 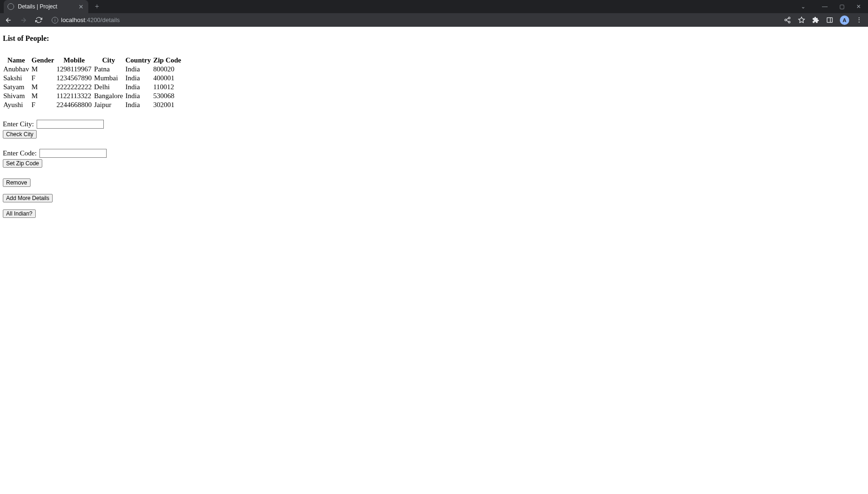 What do you see at coordinates (434, 129) in the screenshot?
I see `city-block: Enter City: Check City` at bounding box center [434, 129].